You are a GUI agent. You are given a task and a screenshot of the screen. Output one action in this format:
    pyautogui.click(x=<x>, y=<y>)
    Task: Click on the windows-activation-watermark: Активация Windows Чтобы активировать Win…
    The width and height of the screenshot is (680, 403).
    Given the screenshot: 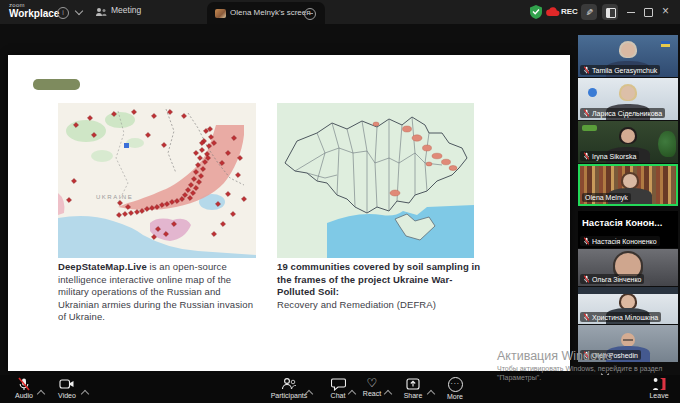 What is the action you would take?
    pyautogui.click(x=580, y=365)
    